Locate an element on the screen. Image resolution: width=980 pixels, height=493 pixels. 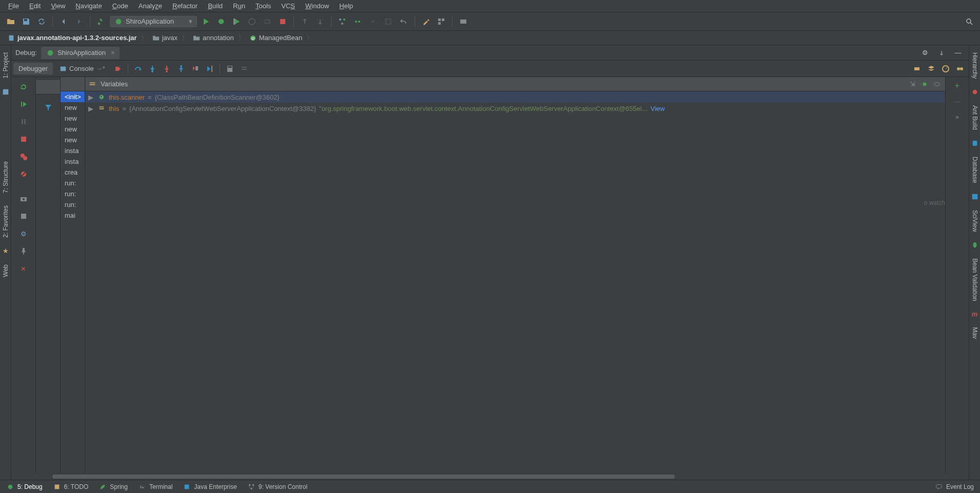
update-vcs-button is located at coordinates (305, 22).